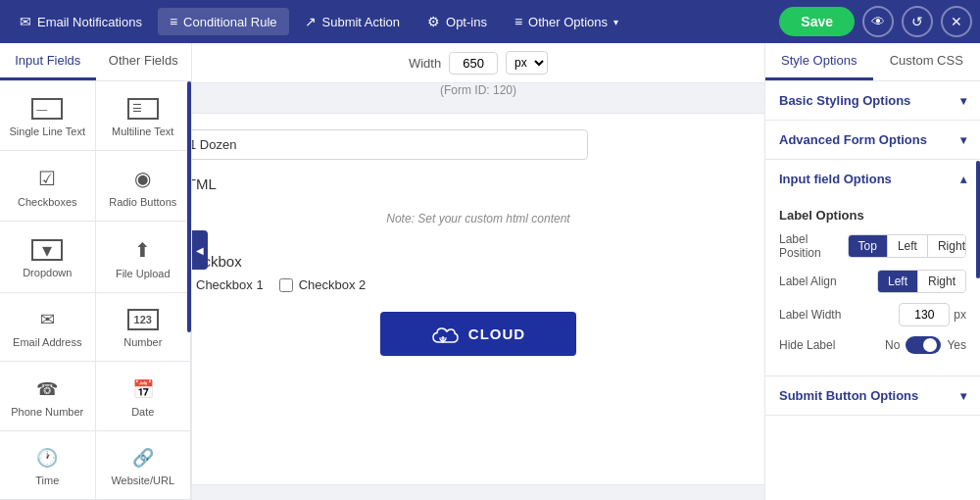  Describe the element at coordinates (390, 145) in the screenshot. I see `form-dropdown-field: 1 Dozen` at that location.